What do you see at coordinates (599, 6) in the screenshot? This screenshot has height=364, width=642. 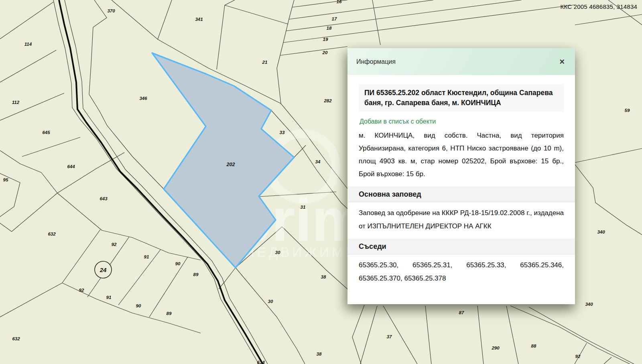 I see `map-reference-code: ККС 2005 4686835, 314834` at bounding box center [599, 6].